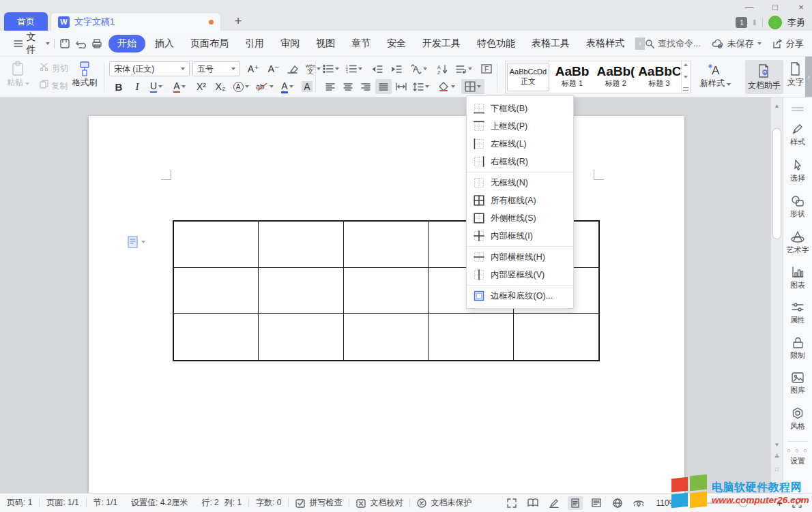 This screenshot has height=512, width=812. I want to click on font-name-select: 宋体 (正文), so click(149, 69).